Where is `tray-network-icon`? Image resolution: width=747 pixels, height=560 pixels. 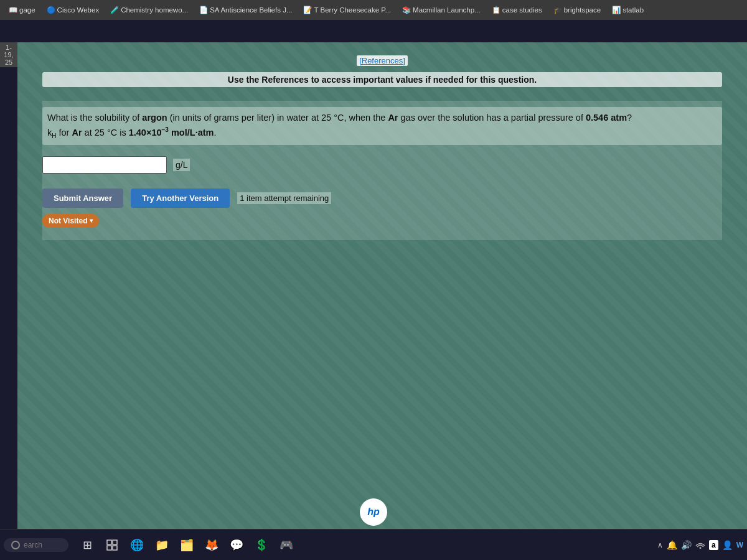
tray-network-icon is located at coordinates (700, 545).